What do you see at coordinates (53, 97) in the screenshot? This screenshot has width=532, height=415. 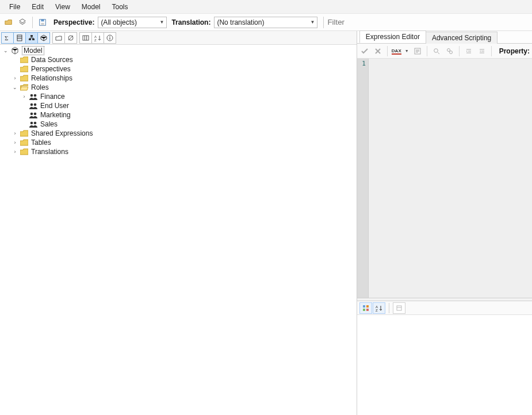 I see `tree-item-label: Finance` at bounding box center [53, 97].